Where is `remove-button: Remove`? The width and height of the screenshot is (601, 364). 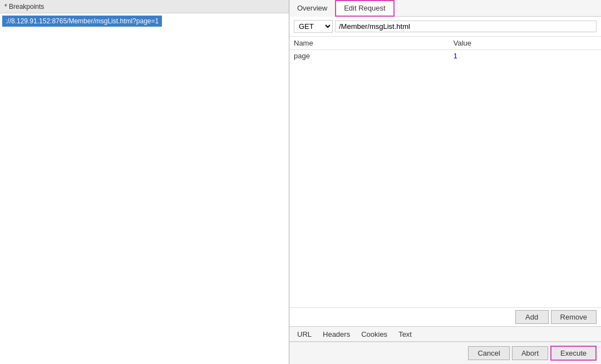 remove-button: Remove is located at coordinates (574, 317).